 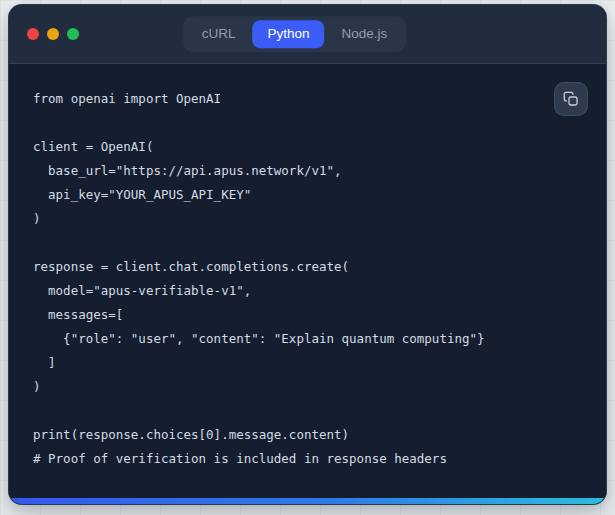 I want to click on copy-code-button, so click(x=571, y=99).